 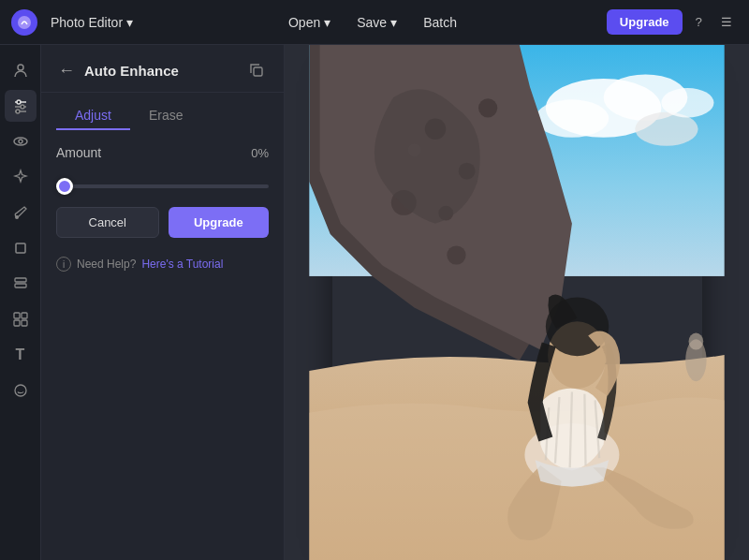 I want to click on panel-header: ← Auto Enhance, so click(x=163, y=69).